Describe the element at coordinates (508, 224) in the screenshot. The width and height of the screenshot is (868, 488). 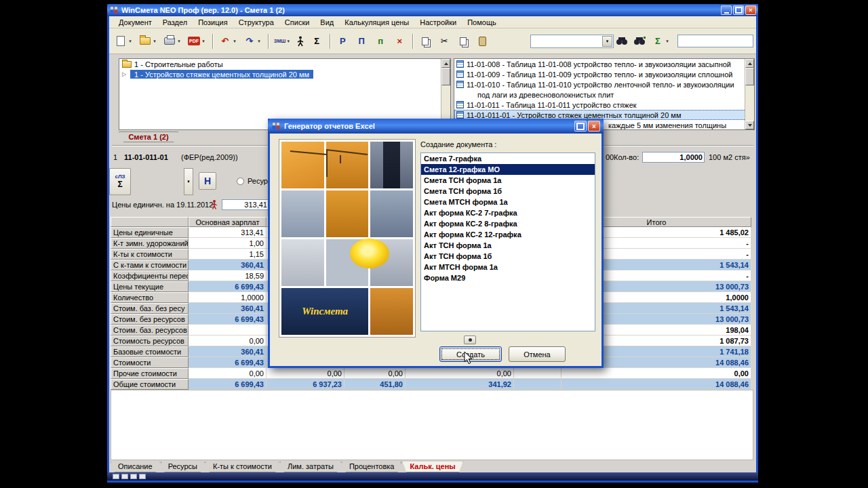
I see `report-type-item: Акт форма КС-2 8-графка` at that location.